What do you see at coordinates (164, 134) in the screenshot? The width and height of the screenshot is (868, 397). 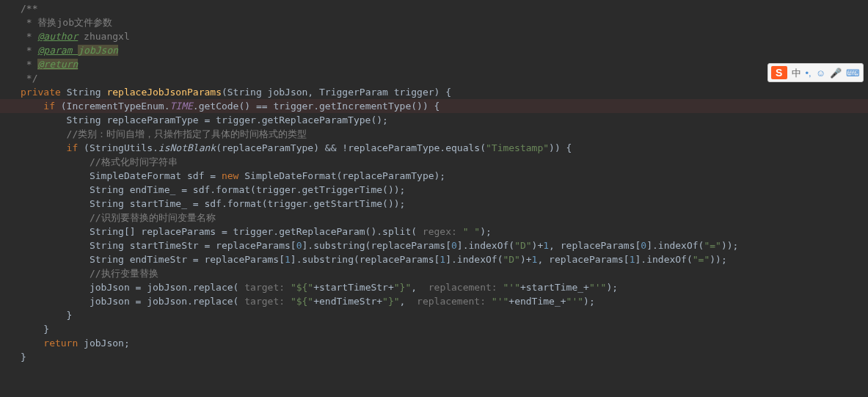 I see `comment: //类别：时间自增，只操作指定了具体的时间格式的类型` at bounding box center [164, 134].